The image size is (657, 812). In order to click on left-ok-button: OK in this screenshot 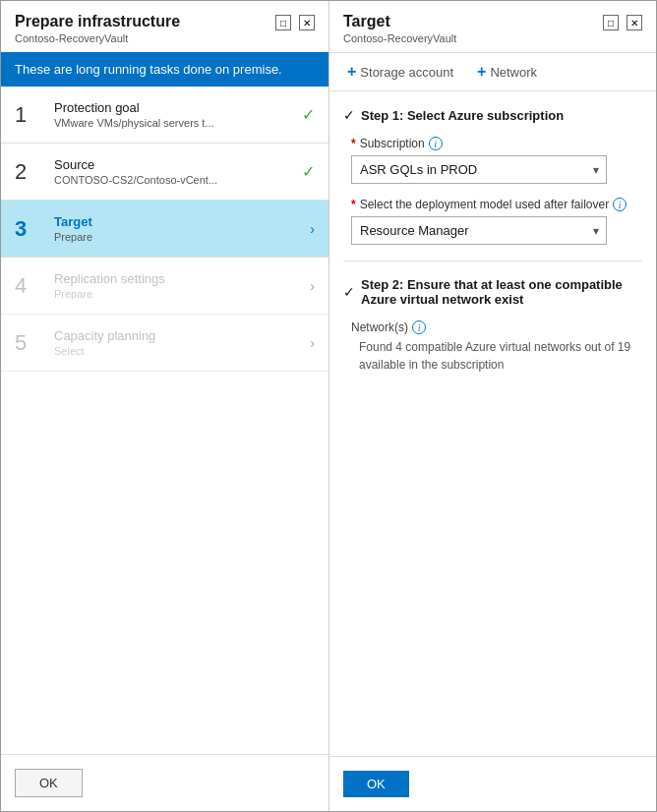, I will do `click(49, 783)`.